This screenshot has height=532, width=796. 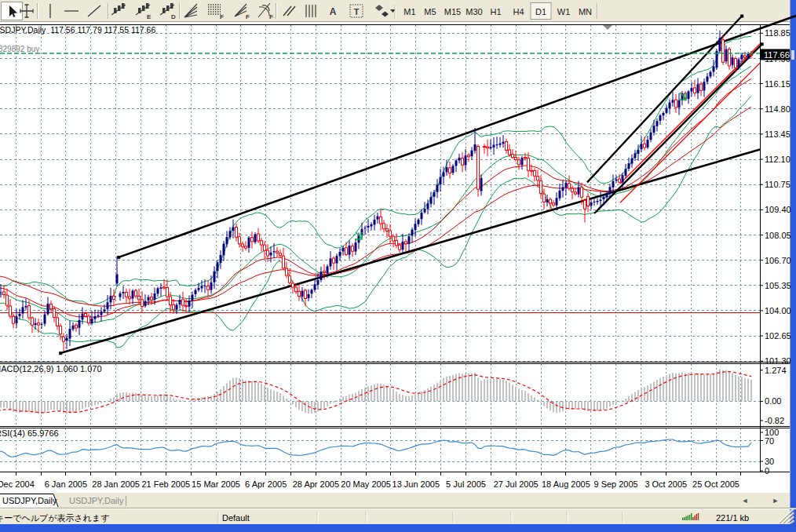 What do you see at coordinates (166, 484) in the screenshot?
I see `svg-text: 21 Feb 2005` at bounding box center [166, 484].